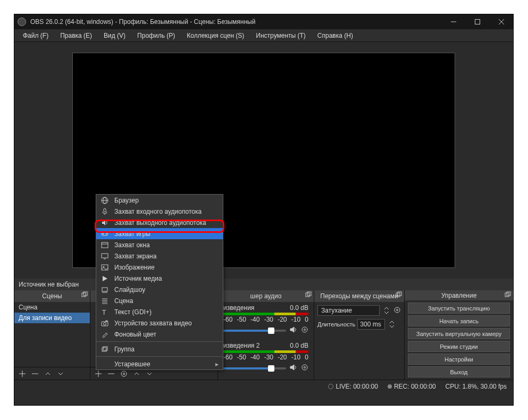  What do you see at coordinates (156, 36) in the screenshot?
I see `menu-profile: Профиль (P)` at bounding box center [156, 36].